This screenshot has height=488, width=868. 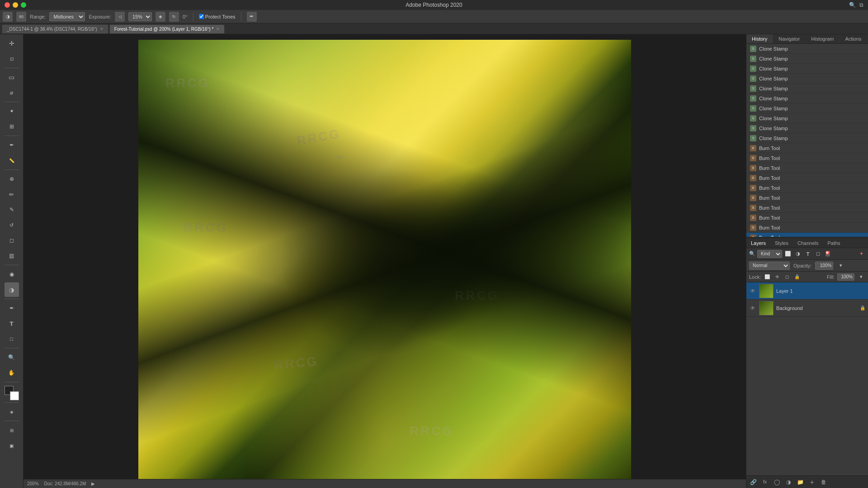 I want to click on lasso-tool-btn: ⌀, so click(x=12, y=93).